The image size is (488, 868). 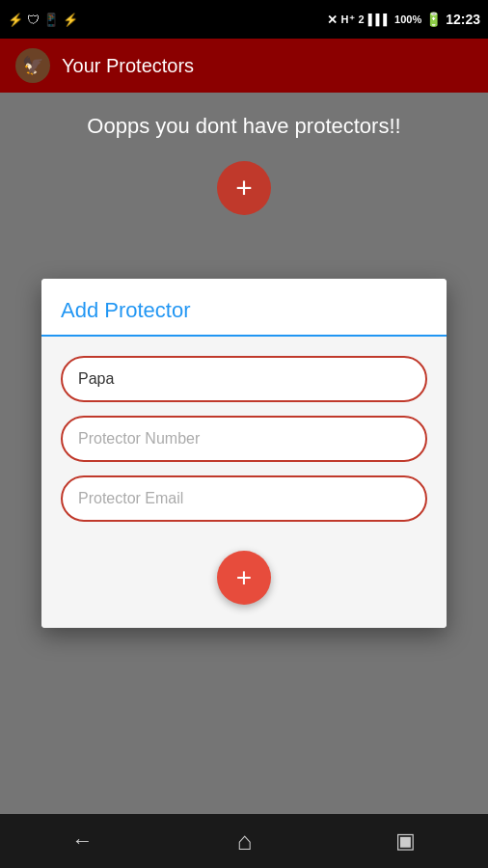 What do you see at coordinates (332, 19) in the screenshot?
I see `signal-x-icon: ✕` at bounding box center [332, 19].